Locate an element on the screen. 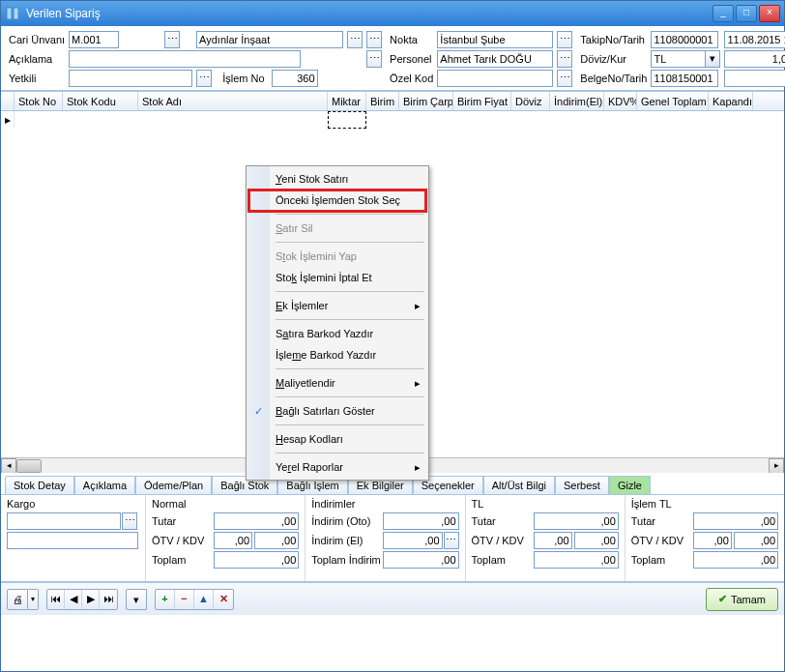  belge-date-input is located at coordinates (754, 78).